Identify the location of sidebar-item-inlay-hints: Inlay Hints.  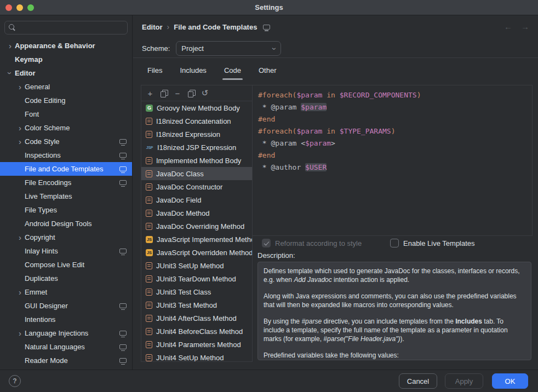
(66, 251).